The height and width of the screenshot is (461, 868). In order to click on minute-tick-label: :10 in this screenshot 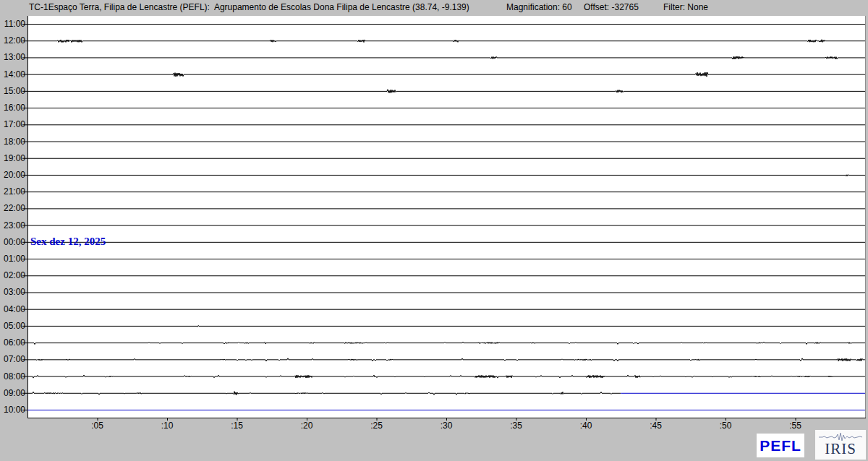, I will do `click(168, 426)`.